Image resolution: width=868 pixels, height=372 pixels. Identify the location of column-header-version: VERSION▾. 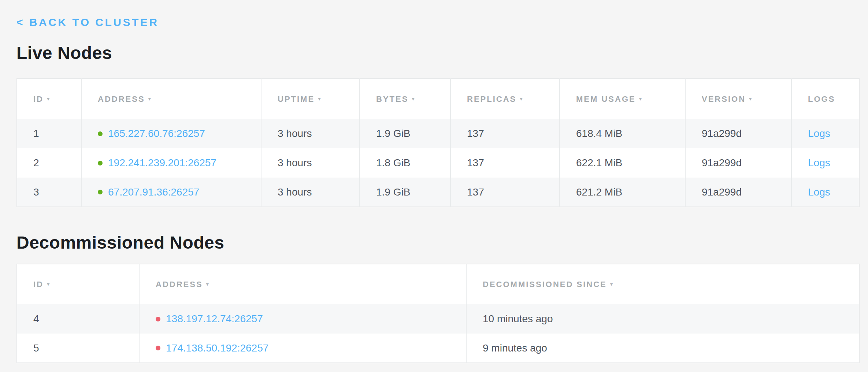
(738, 99).